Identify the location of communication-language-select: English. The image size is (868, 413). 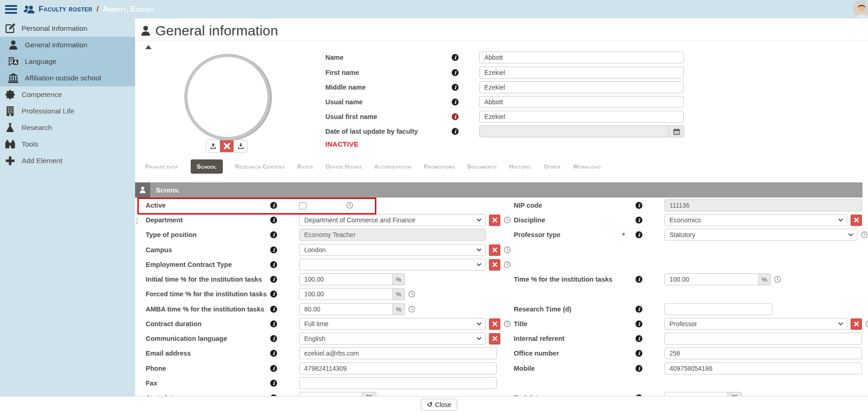
(392, 339).